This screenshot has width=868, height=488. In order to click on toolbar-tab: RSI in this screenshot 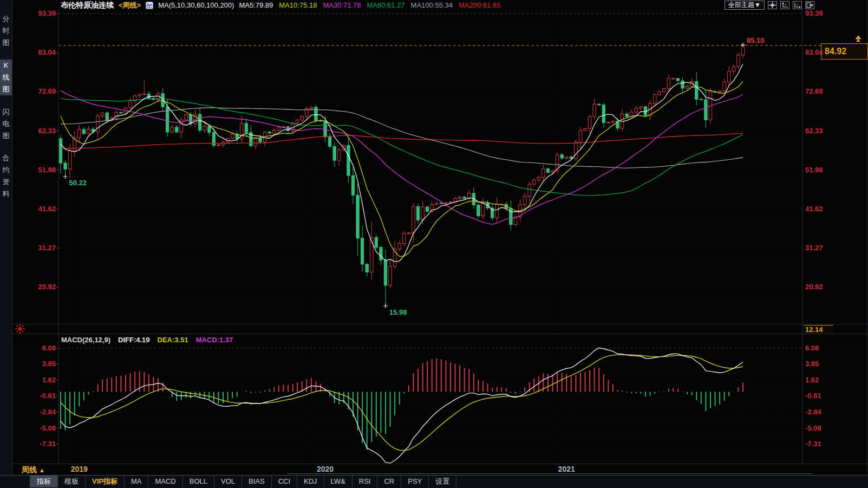, I will do `click(365, 482)`.